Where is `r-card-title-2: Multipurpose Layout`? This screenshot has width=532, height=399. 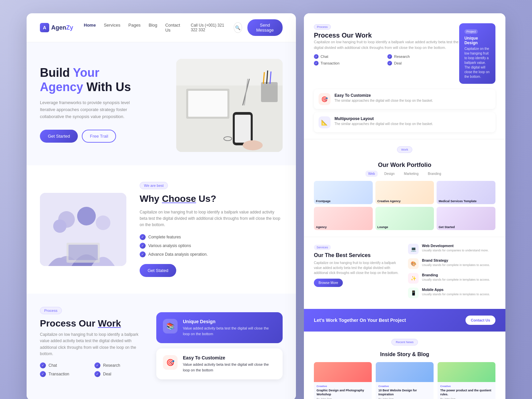 r-card-title-2: Multipurpose Layout is located at coordinates (384, 119).